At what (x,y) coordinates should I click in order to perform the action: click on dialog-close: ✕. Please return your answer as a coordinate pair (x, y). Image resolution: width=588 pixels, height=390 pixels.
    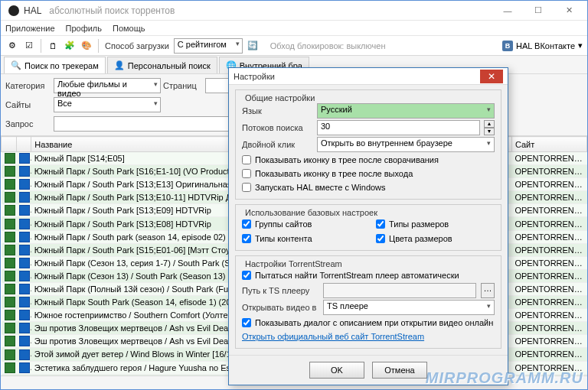
    Looking at the image, I should click on (492, 76).